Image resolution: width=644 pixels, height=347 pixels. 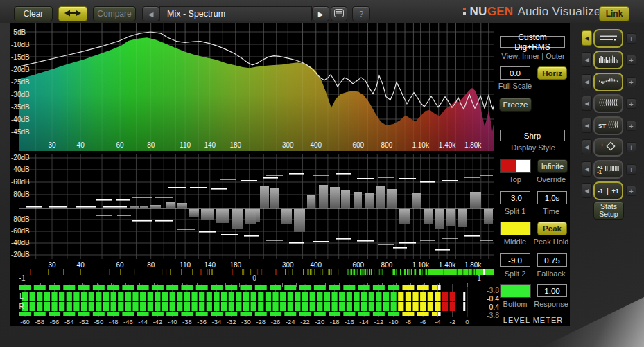 What do you see at coordinates (631, 126) in the screenshot?
I see `slot5-add-button: +` at bounding box center [631, 126].